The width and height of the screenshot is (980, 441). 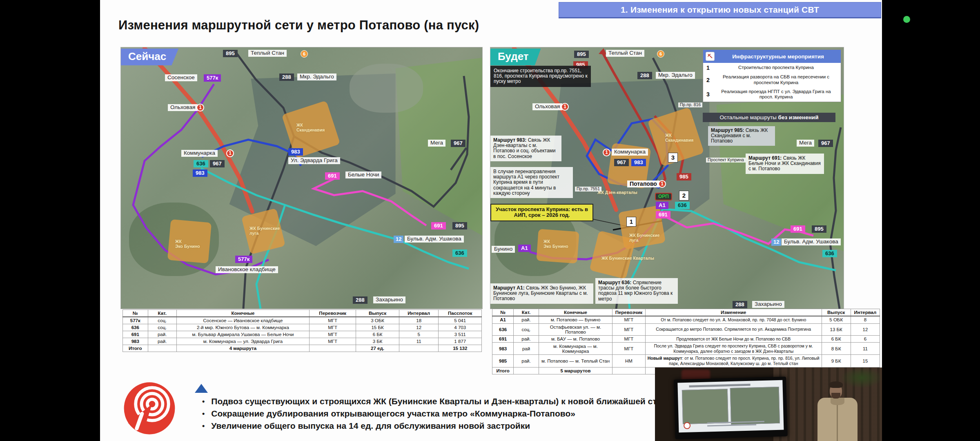 What do you see at coordinates (458, 143) in the screenshot?
I see `route-badge-967: 967` at bounding box center [458, 143].